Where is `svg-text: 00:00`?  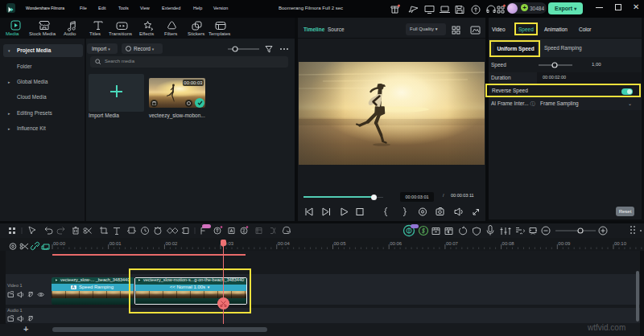
svg-text: 00:00 is located at coordinates (60, 244).